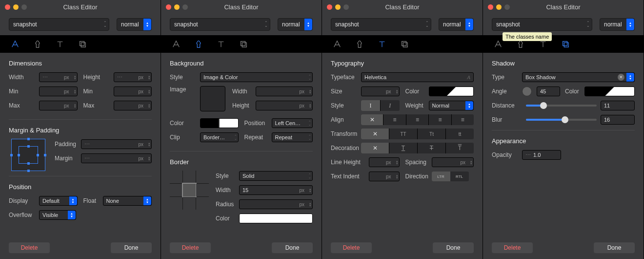 Image resolution: width=644 pixels, height=259 pixels. I want to click on min-width-input: px▴▾, so click(59, 91).